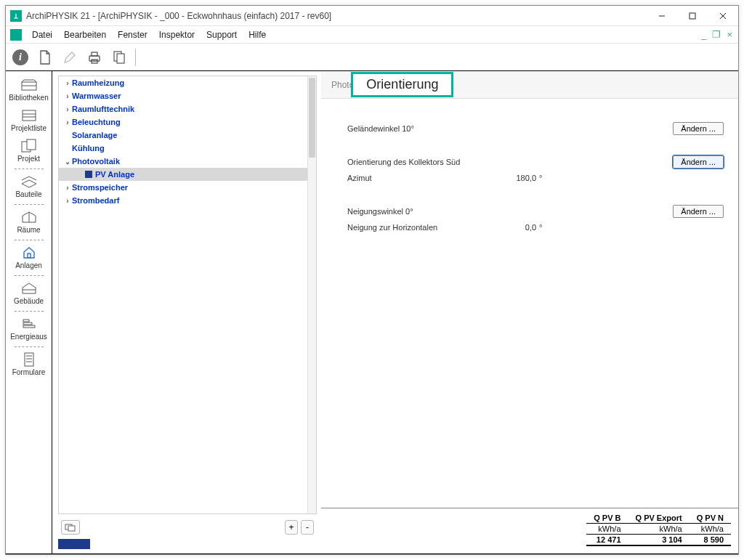 The height and width of the screenshot is (560, 744). What do you see at coordinates (420, 211) in the screenshot?
I see `neigungswinkel-label: Neigungswinkel 0°` at bounding box center [420, 211].